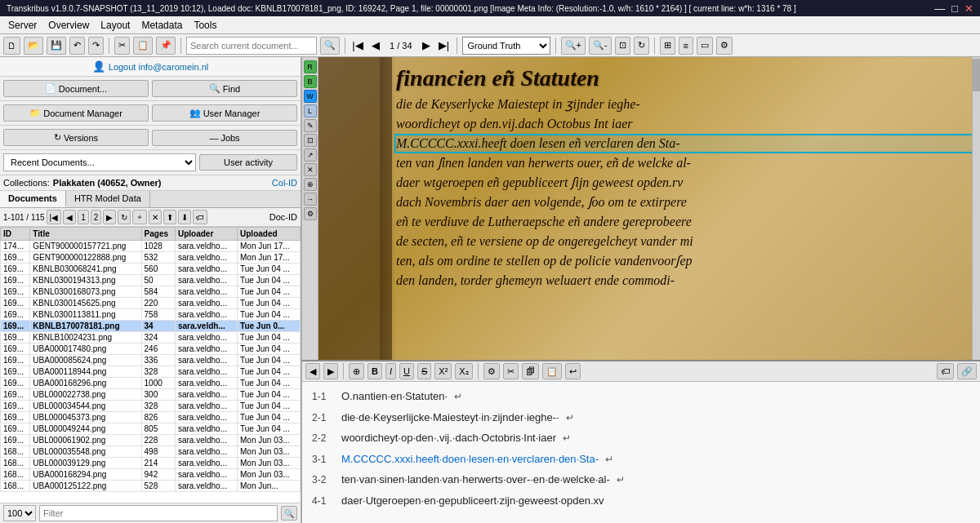  What do you see at coordinates (158, 67) in the screenshot?
I see `logout-button: Logout info@caromein.nl` at bounding box center [158, 67].